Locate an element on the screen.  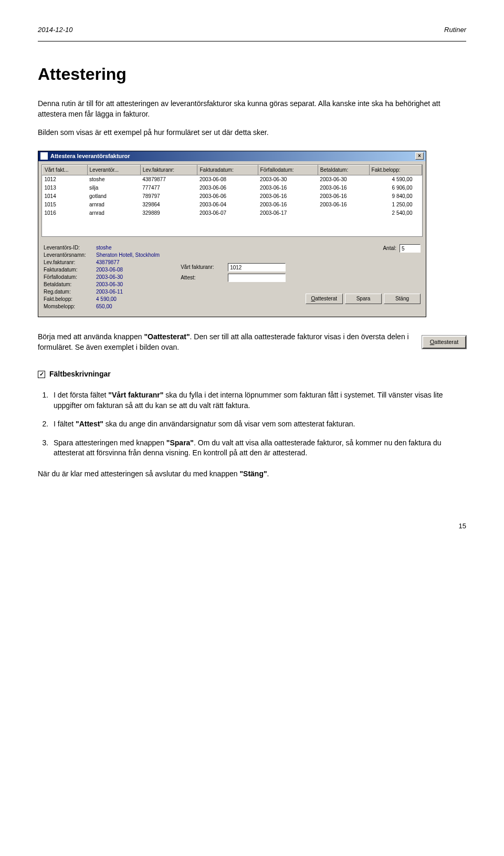
dialog-icon is located at coordinates (44, 156).